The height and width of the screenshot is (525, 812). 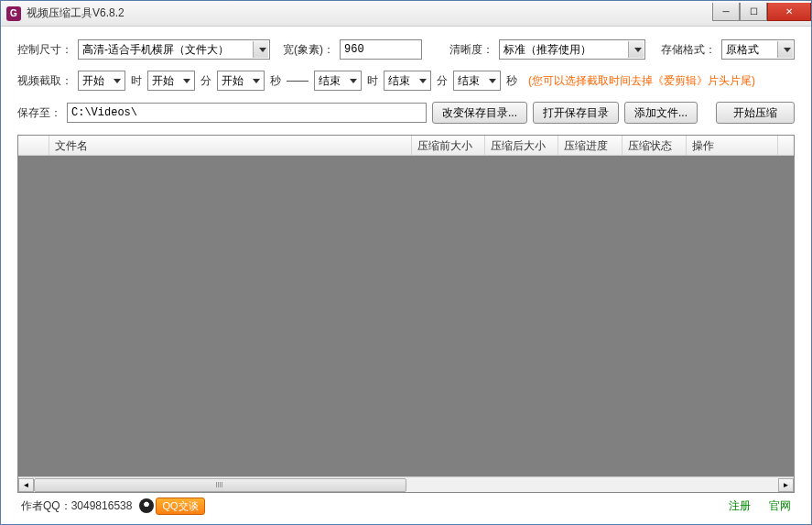 I want to click on sec-label-2: 秒, so click(x=512, y=81).